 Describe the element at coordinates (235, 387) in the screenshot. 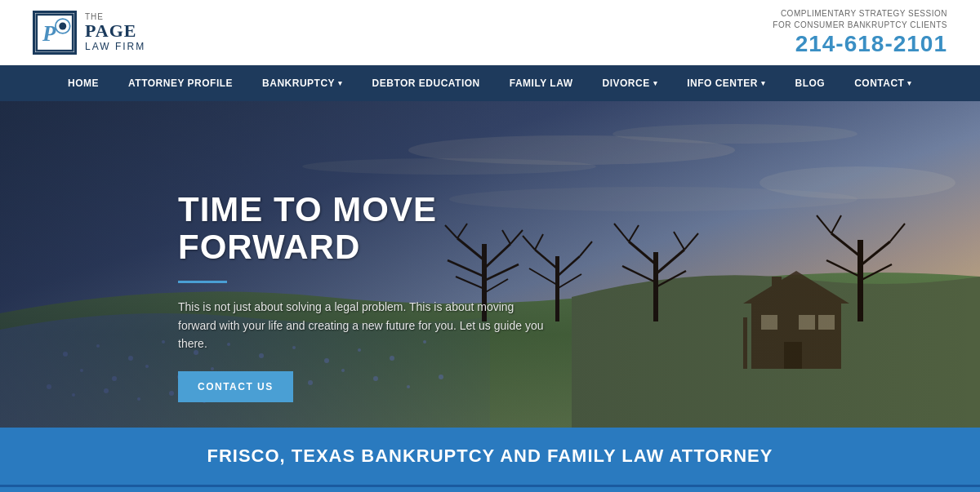

I see `contact-us-button: CONTACT US` at that location.